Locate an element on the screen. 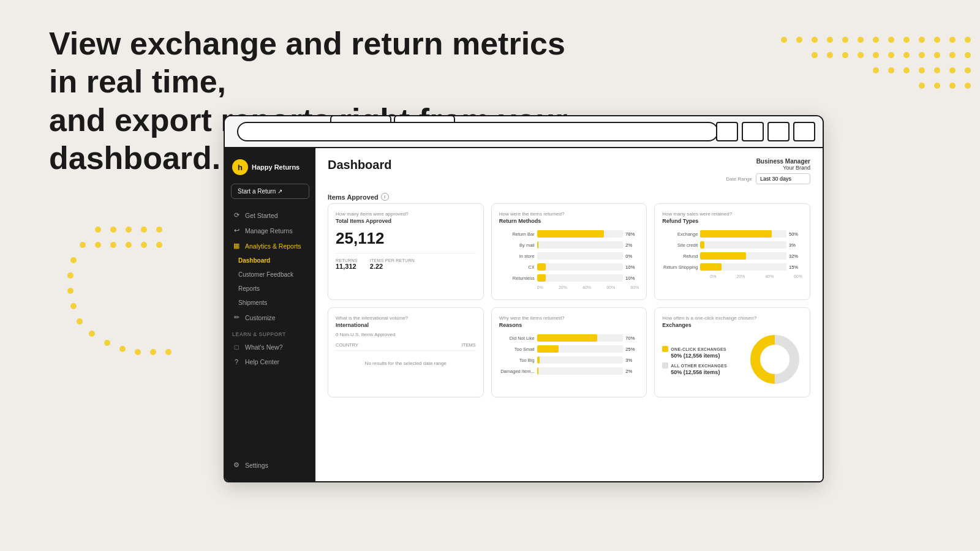  browser-buttons is located at coordinates (766, 132).